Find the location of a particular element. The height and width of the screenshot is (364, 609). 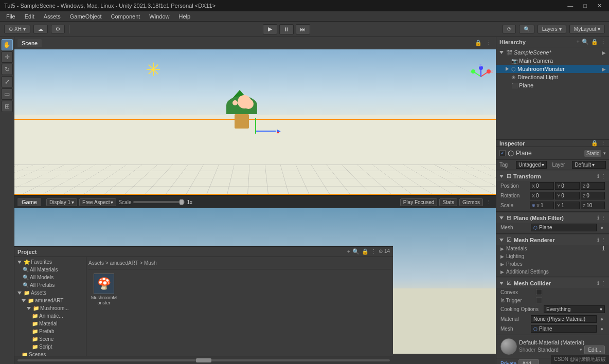

position-x-field: X 0 is located at coordinates (542, 186).